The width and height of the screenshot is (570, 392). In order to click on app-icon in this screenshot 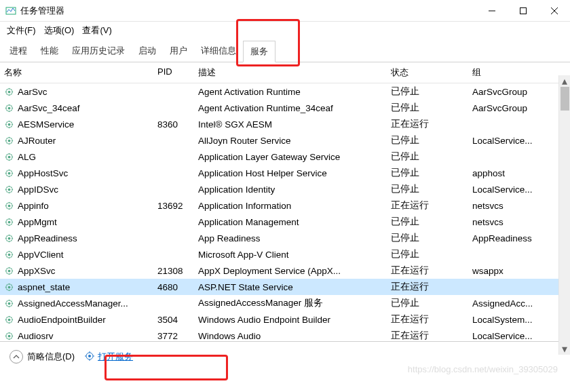, I will do `click(11, 11)`.